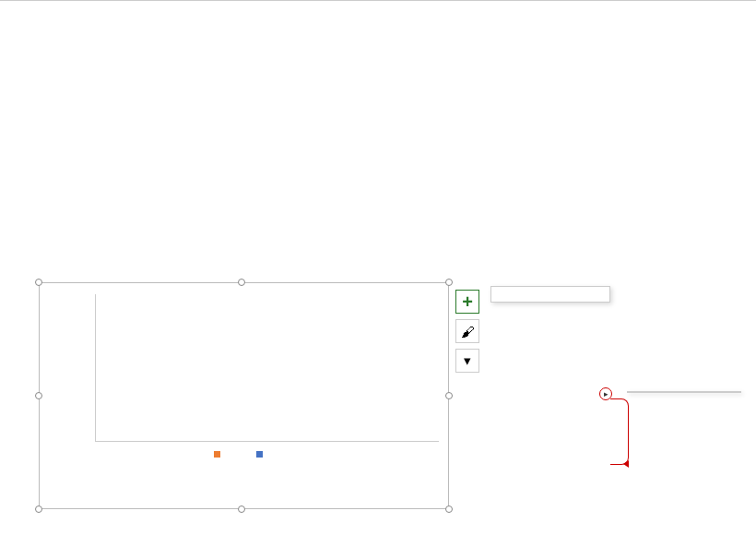 This screenshot has height=535, width=756. Describe the element at coordinates (550, 294) in the screenshot. I see `chart-elements-panel` at that location.